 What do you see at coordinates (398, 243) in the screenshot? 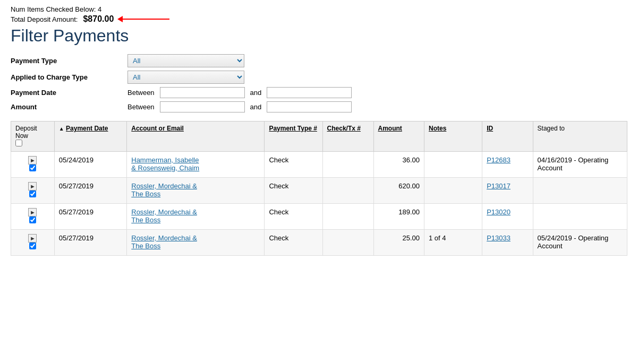
I see `amount-cell: 25.00` at bounding box center [398, 243].